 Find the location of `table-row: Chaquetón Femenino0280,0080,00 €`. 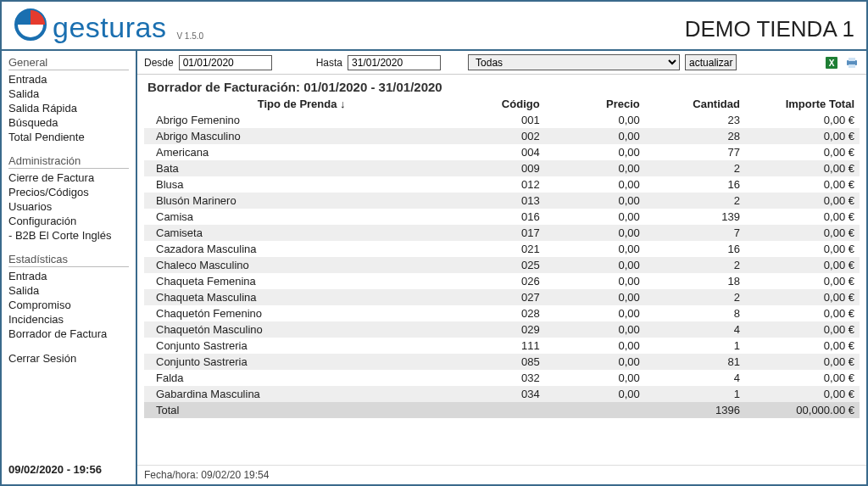

table-row: Chaquetón Femenino0280,0080,00 € is located at coordinates (502, 314).